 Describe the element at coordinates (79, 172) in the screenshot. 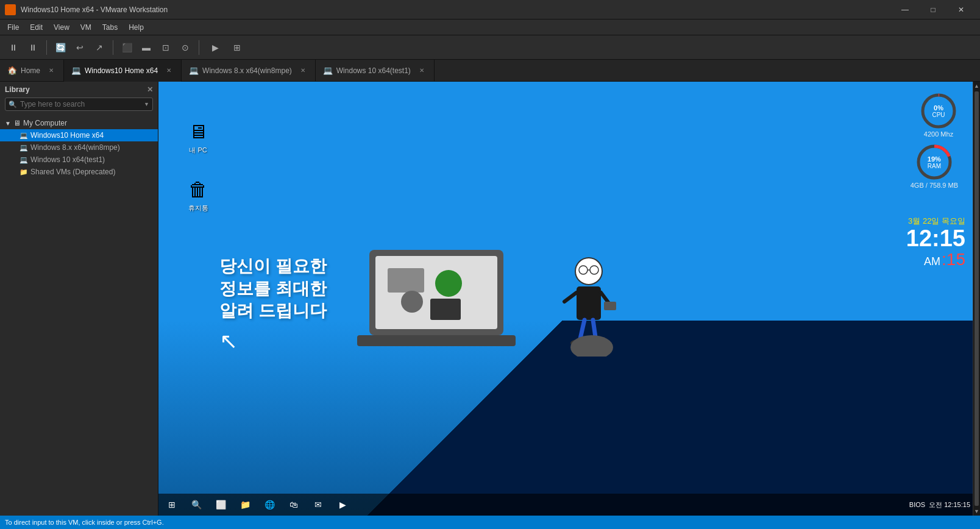

I see `tree-item-shared: 📁 Shared VMs (Deprecated)` at that location.